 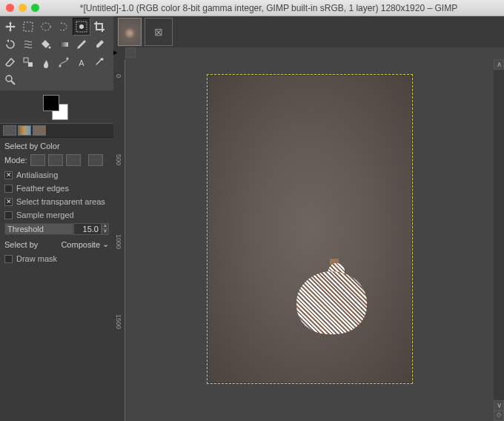 I want to click on mode-label: Mode:, so click(x=16, y=160).